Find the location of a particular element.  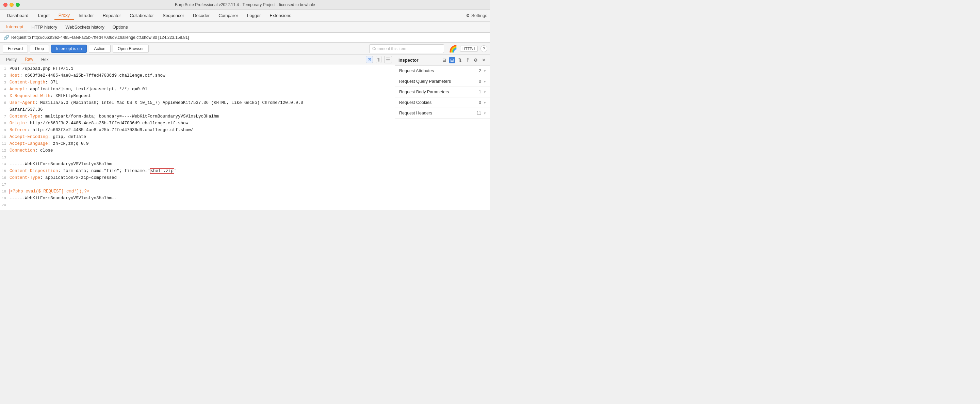

inspector-title: Inspector is located at coordinates (409, 60).